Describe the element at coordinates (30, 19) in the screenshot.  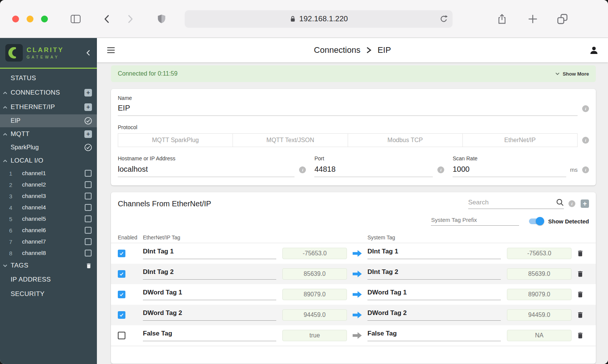
I see `minimize-window-button` at that location.